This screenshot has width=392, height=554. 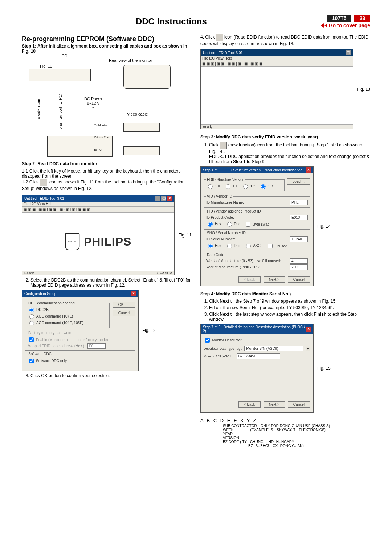 I want to click on monitor-box, so click(x=147, y=77).